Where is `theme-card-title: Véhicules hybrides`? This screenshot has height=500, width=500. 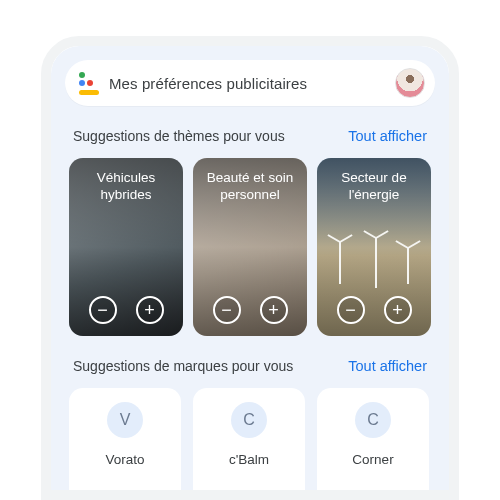 theme-card-title: Véhicules hybrides is located at coordinates (126, 187).